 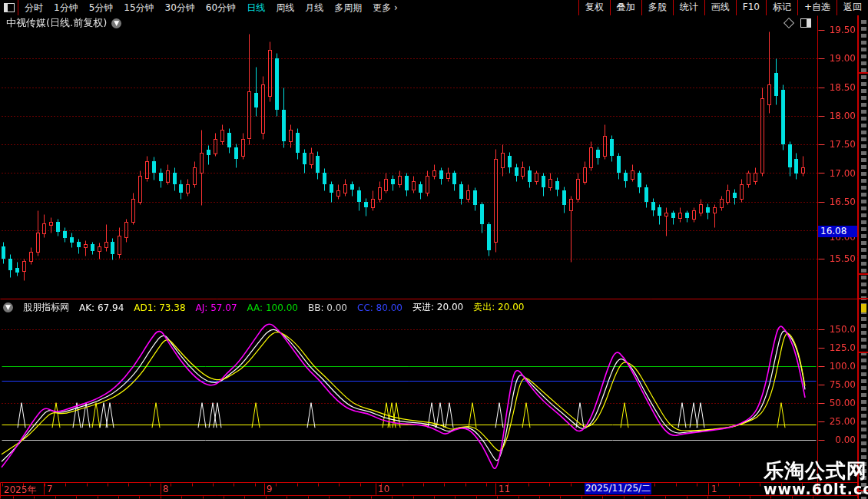 I want to click on tab-multi-period: 多周期, so click(x=348, y=8).